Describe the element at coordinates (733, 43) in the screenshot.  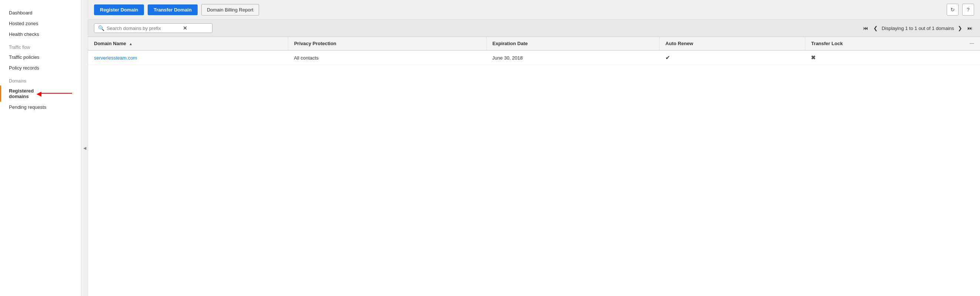
I see `column-header-auto-renew: Auto Renew` at that location.